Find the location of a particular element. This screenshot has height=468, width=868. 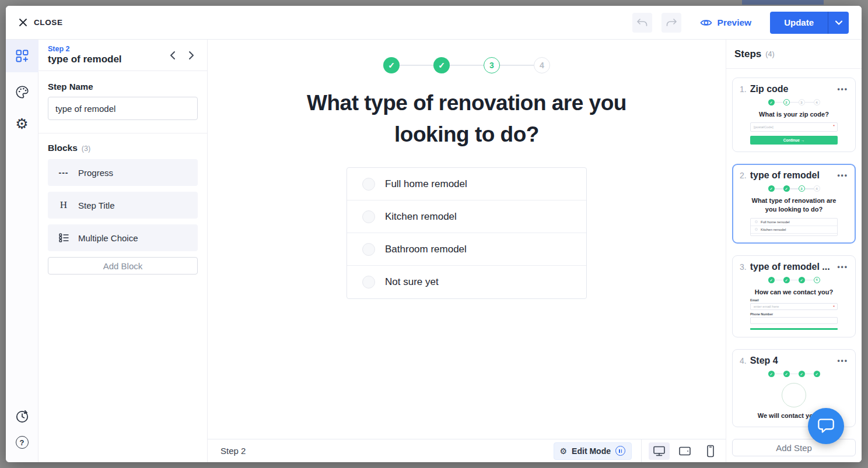

rail-item-settings: ⚙ is located at coordinates (22, 124).